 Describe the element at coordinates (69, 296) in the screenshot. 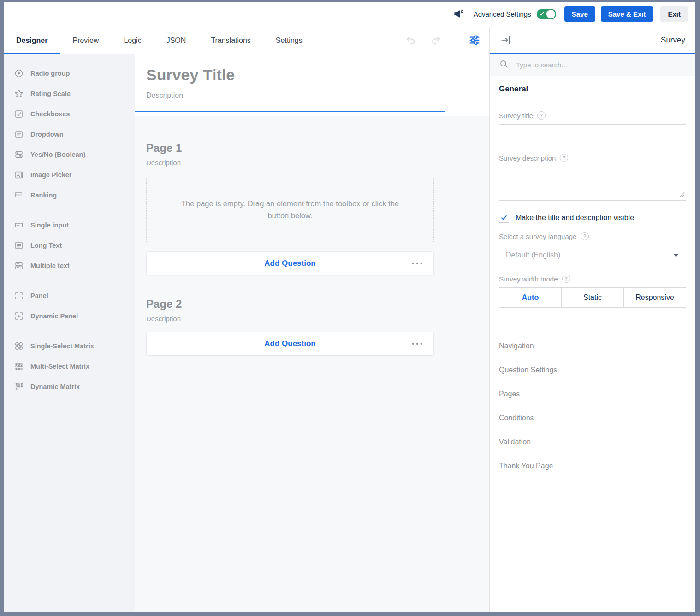

I see `toolbox-item-panel: Panel` at that location.